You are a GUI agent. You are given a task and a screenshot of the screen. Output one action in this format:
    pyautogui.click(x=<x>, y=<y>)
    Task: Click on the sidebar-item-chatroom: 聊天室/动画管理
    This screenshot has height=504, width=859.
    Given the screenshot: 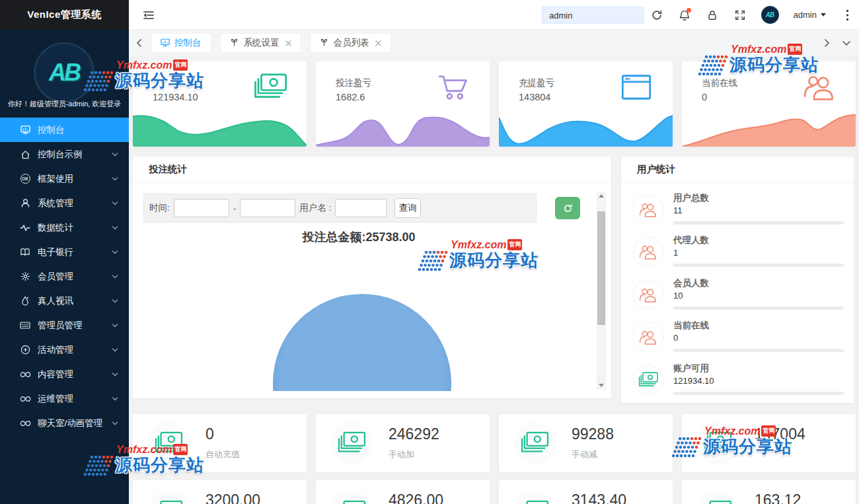 What is the action you would take?
    pyautogui.click(x=65, y=423)
    